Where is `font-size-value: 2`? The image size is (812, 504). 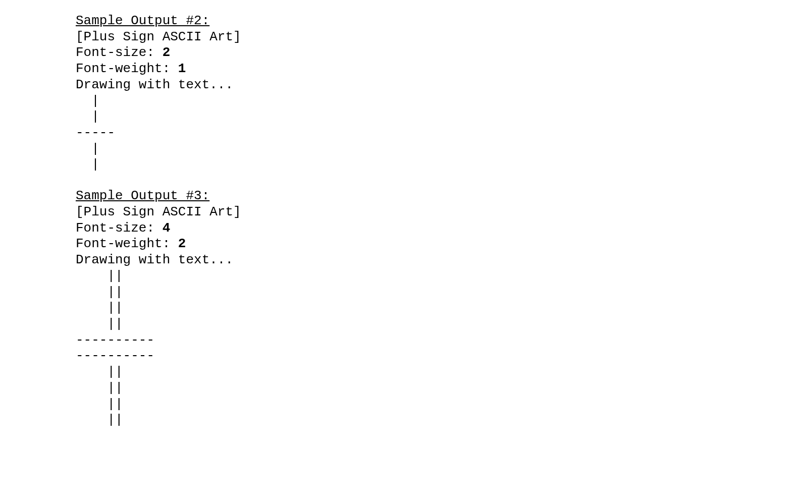
font-size-value: 2 is located at coordinates (167, 52).